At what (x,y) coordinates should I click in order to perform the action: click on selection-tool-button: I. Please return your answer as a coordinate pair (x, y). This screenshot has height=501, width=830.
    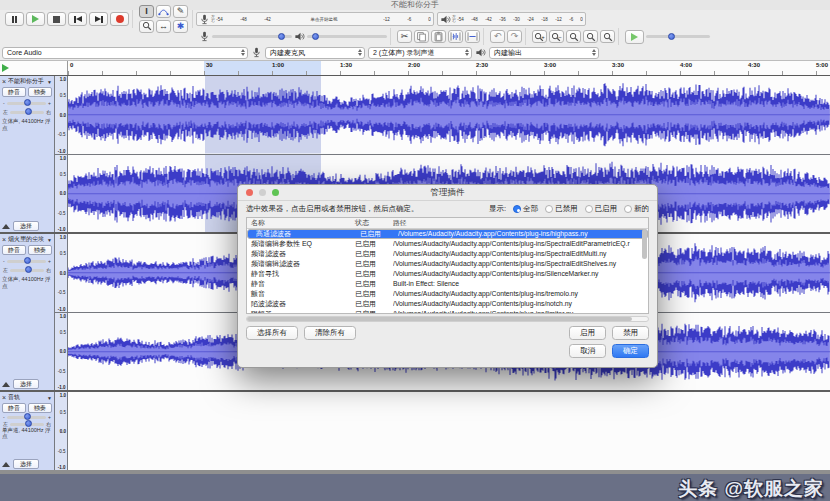
    Looking at the image, I should click on (146, 12).